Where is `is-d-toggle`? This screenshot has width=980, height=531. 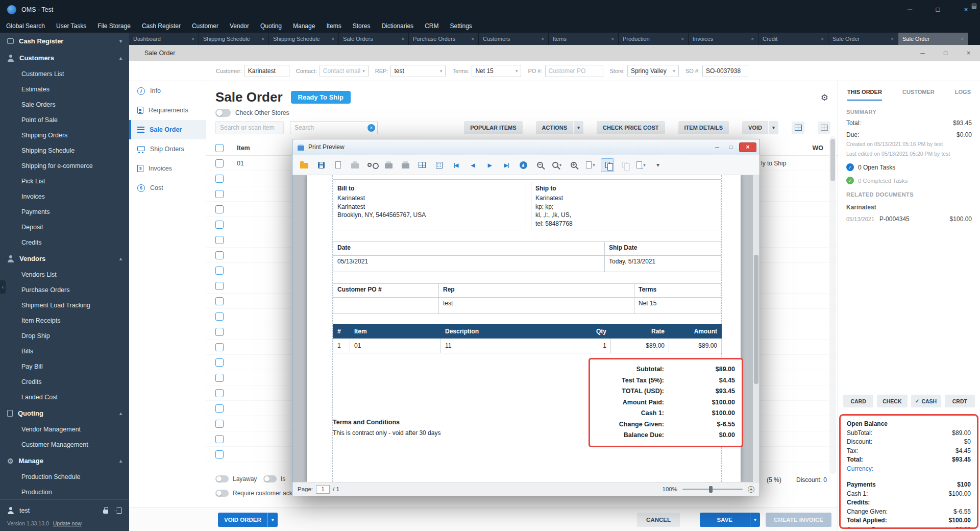 is-d-toggle is located at coordinates (270, 479).